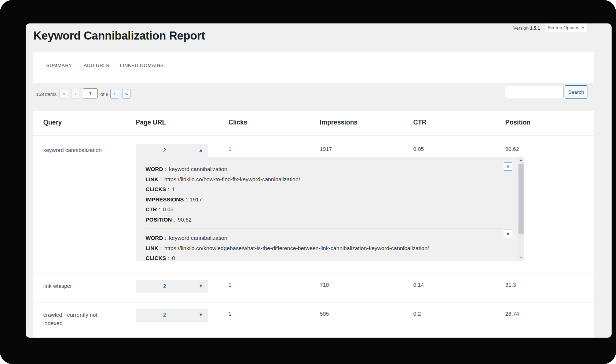 The height and width of the screenshot is (364, 616). What do you see at coordinates (420, 122) in the screenshot?
I see `column-header-ctr: CTR` at bounding box center [420, 122].